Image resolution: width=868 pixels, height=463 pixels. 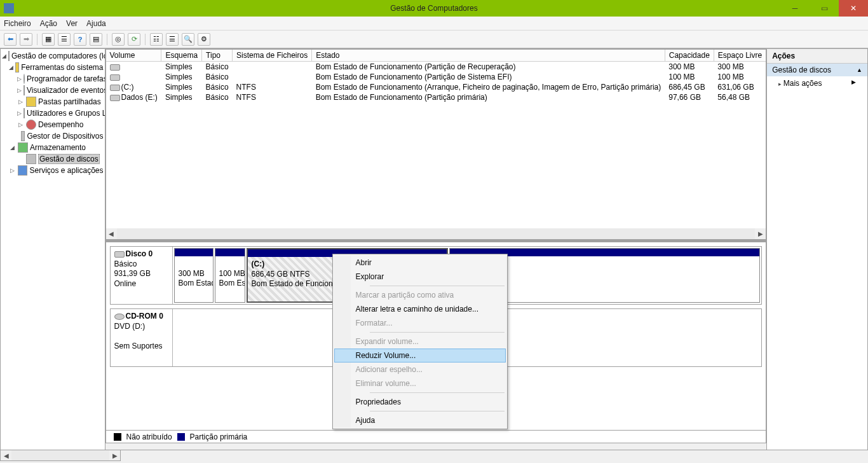 What do you see at coordinates (69, 159) in the screenshot?
I see `tree-node-disk-mgmt: Gestão de discos` at bounding box center [69, 159].